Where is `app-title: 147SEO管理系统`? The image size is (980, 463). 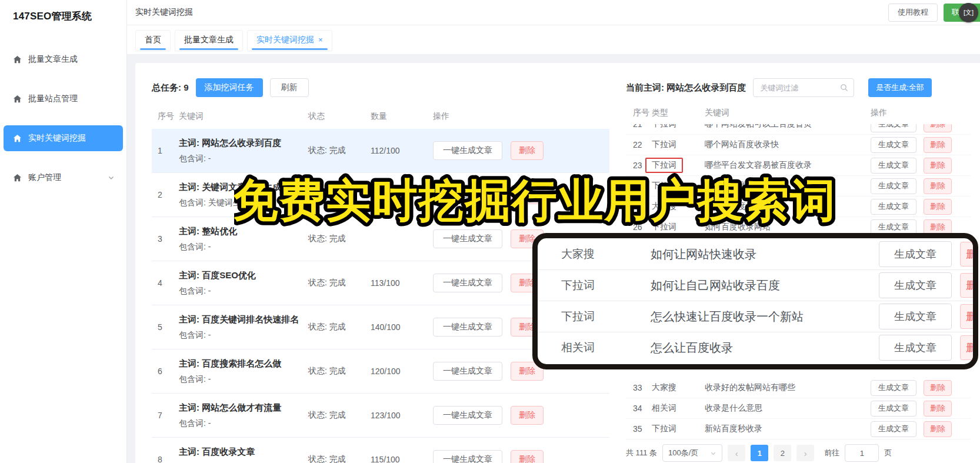 app-title: 147SEO管理系统 is located at coordinates (64, 12).